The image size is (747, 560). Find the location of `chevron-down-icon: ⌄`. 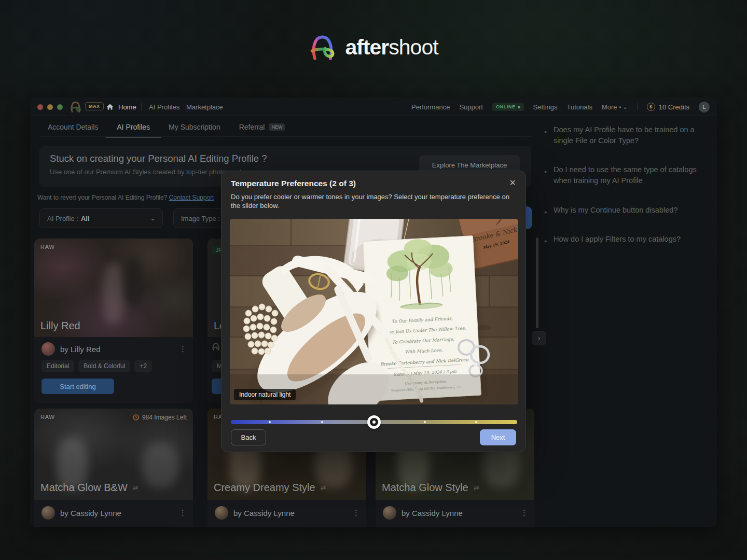

chevron-down-icon: ⌄ is located at coordinates (153, 219).